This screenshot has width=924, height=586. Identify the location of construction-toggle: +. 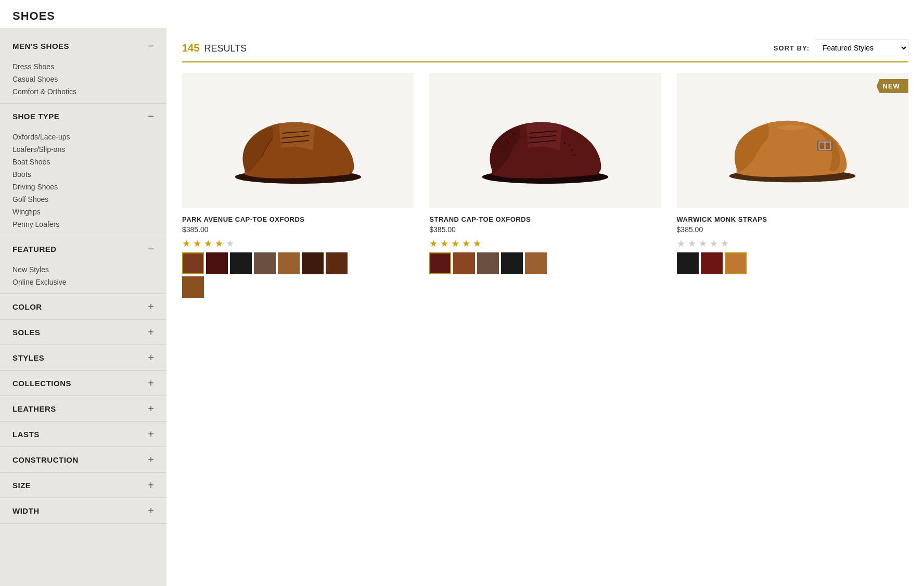
(151, 460).